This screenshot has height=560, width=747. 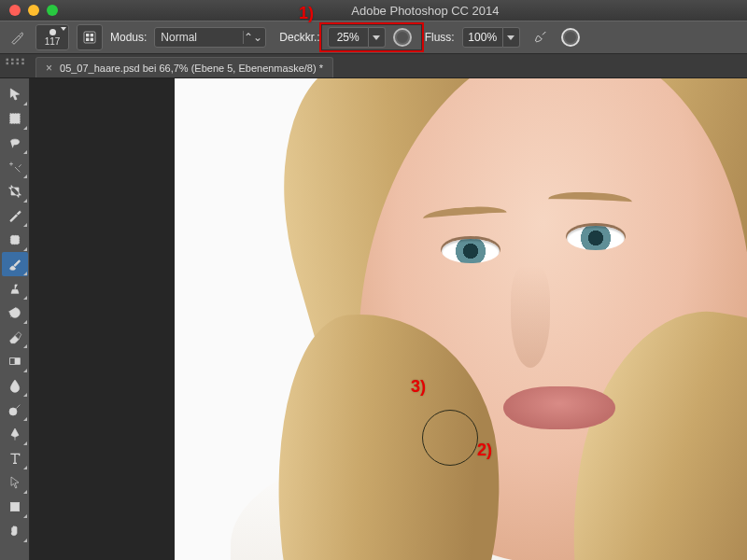 I want to click on brush-panel-toggle, so click(x=90, y=37).